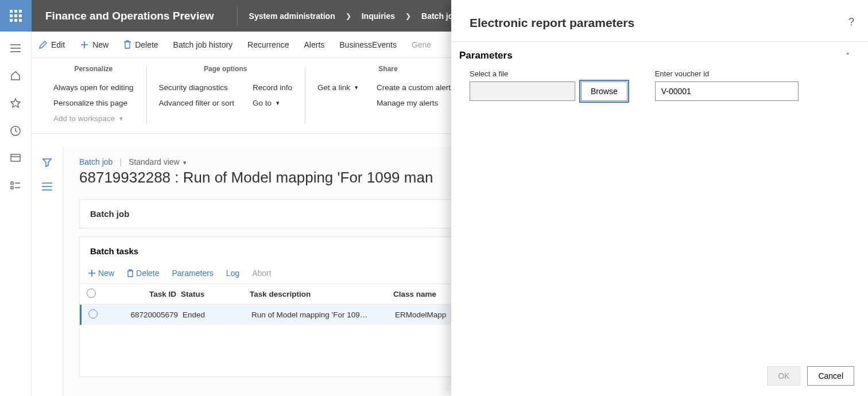  I want to click on help-icon: ?, so click(851, 22).